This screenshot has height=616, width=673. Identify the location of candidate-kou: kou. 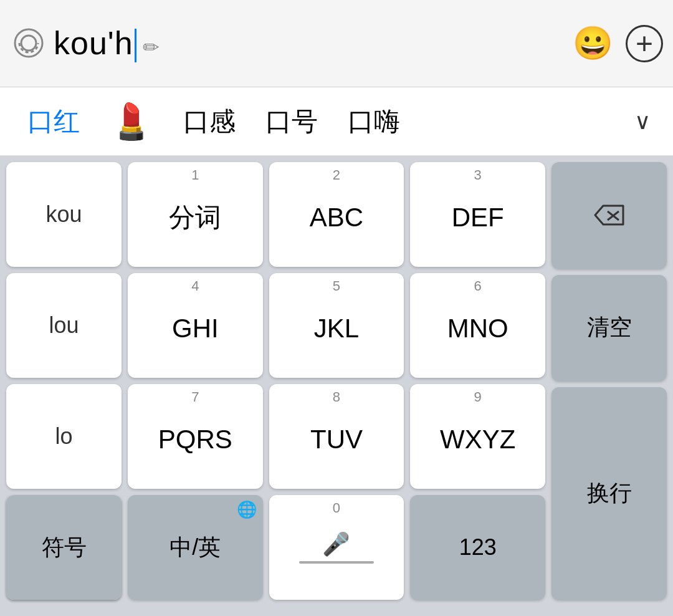
(64, 214).